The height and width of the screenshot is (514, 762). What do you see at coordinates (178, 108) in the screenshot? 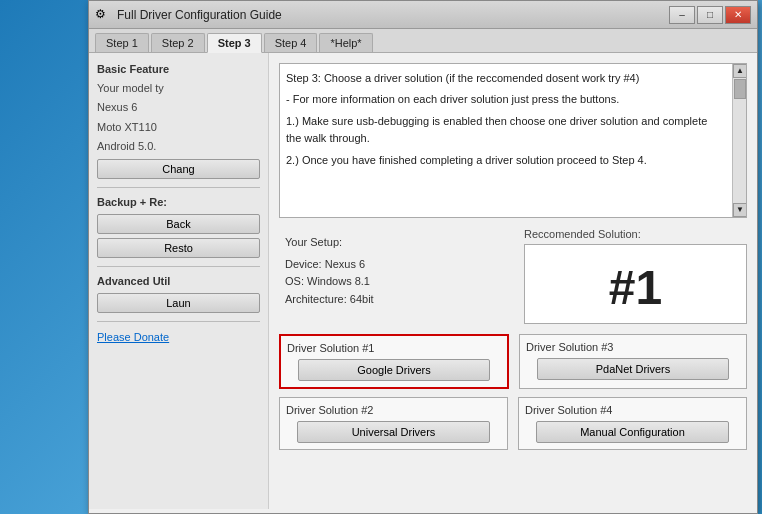
I see `model-nexus: Nexus 6` at bounding box center [178, 108].